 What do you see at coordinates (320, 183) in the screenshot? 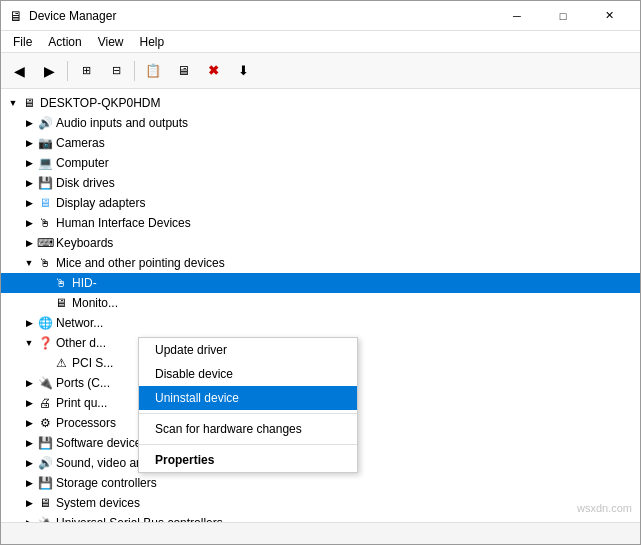
I see `tree-item-diskdrives: ▶ 💾 Disk drives` at bounding box center [320, 183].